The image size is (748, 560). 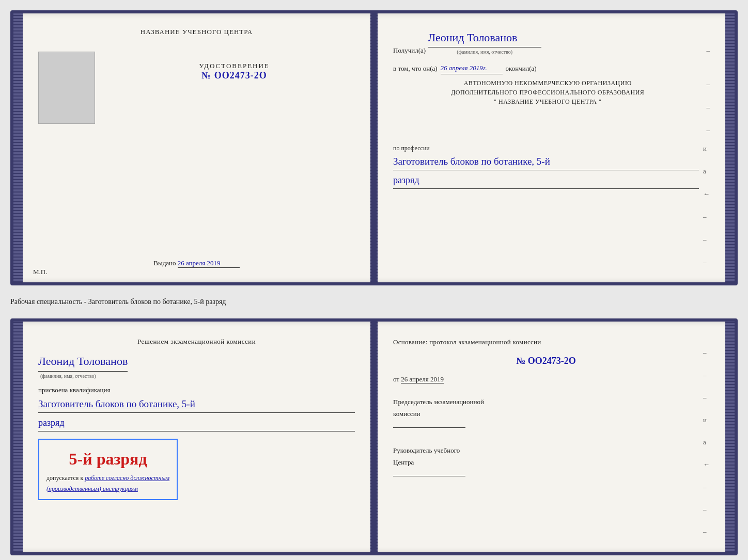 I want to click on name-large: Леонид Толованов, so click(x=83, y=361).